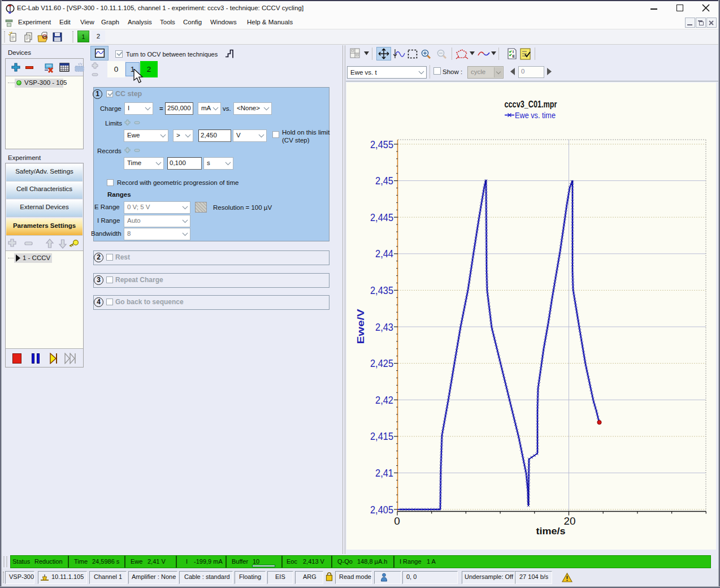  I want to click on svg-text: 2,405, so click(382, 510).